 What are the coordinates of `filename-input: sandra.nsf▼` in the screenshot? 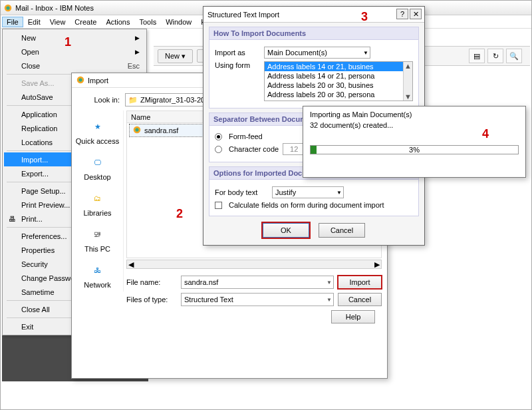 It's located at (257, 282).